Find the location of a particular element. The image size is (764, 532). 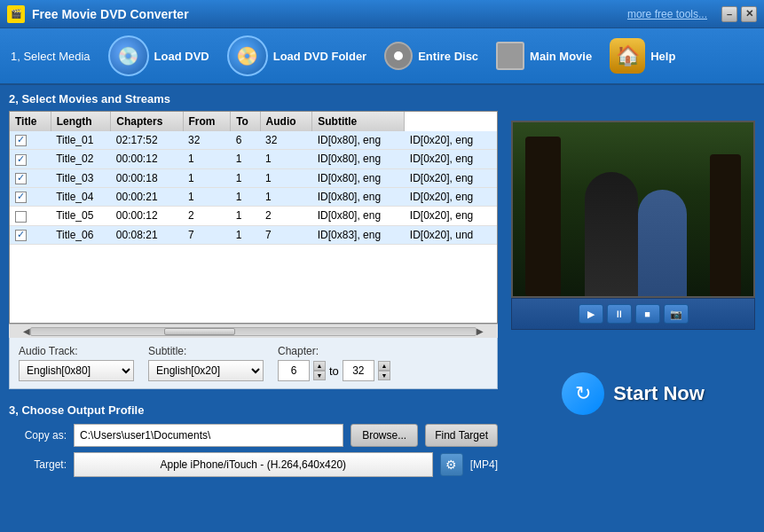

row-to: 2 is located at coordinates (286, 216).